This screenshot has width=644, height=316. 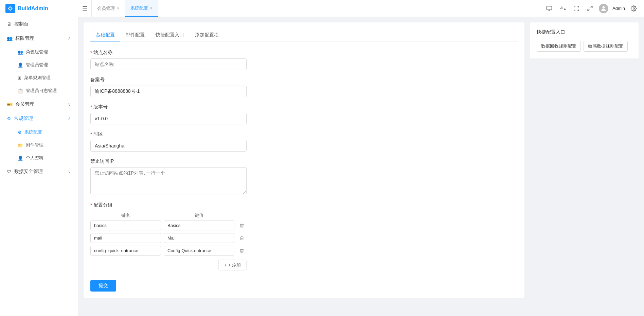 What do you see at coordinates (304, 236) in the screenshot?
I see `config-group-section: * 配置分组 键名 键值` at bounding box center [304, 236].